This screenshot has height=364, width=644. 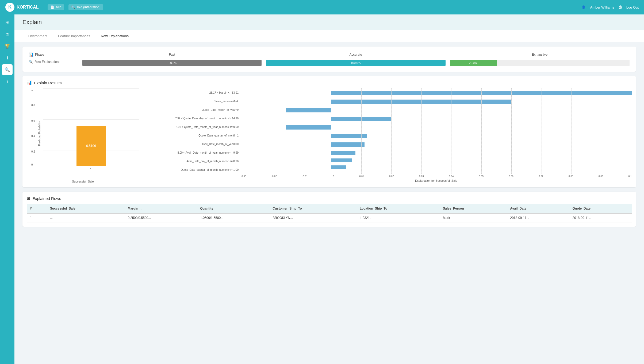 I want to click on chart-bar-icon: 📊, so click(x=31, y=55).